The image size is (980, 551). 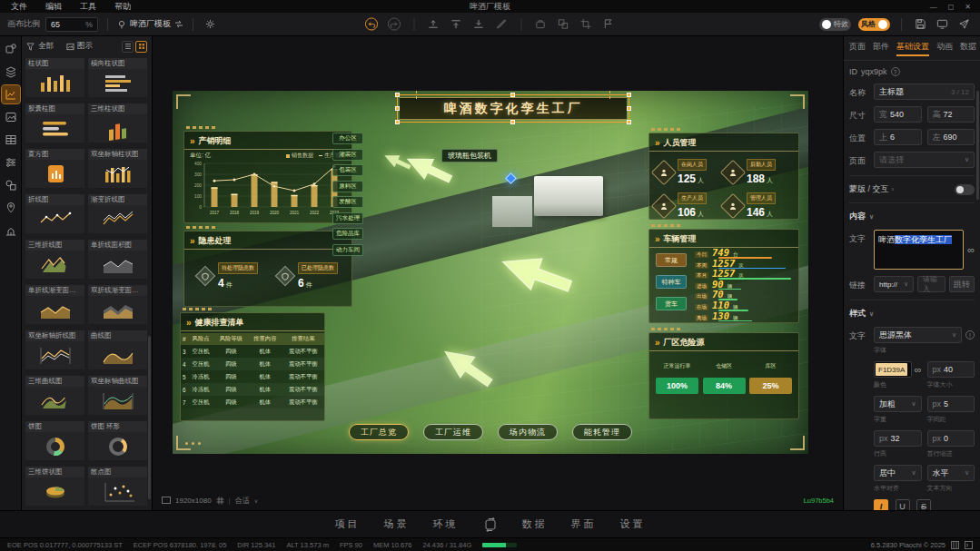 What do you see at coordinates (453, 432) in the screenshot?
I see `scene-nav-button: 工厂运维` at bounding box center [453, 432].